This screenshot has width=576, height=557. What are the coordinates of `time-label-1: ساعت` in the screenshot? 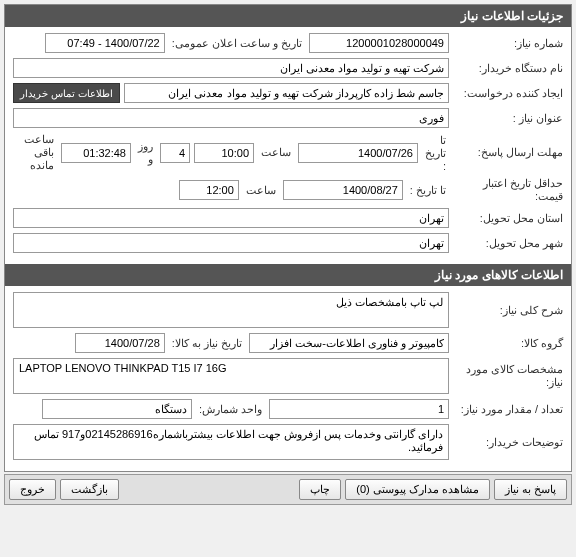 It's located at (276, 152).